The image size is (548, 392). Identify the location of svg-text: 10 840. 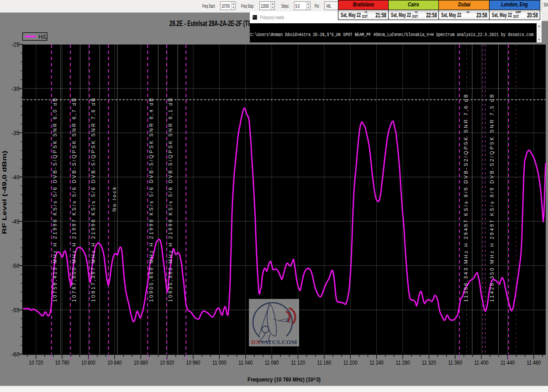
(114, 363).